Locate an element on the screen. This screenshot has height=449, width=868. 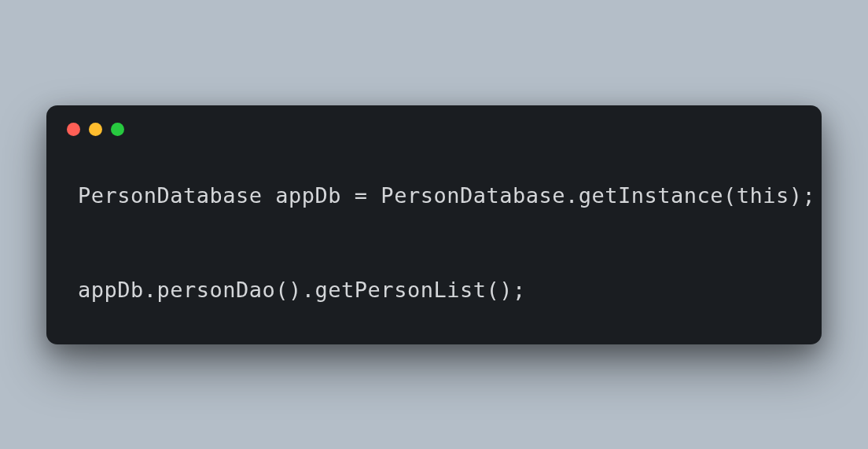
minimize-icon is located at coordinates (96, 129).